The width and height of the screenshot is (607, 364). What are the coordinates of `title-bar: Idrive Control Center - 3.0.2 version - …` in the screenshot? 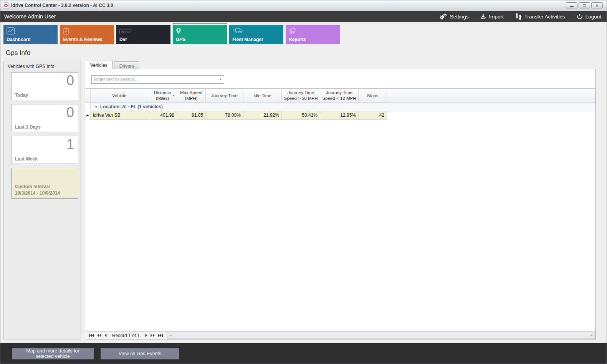 It's located at (303, 6).